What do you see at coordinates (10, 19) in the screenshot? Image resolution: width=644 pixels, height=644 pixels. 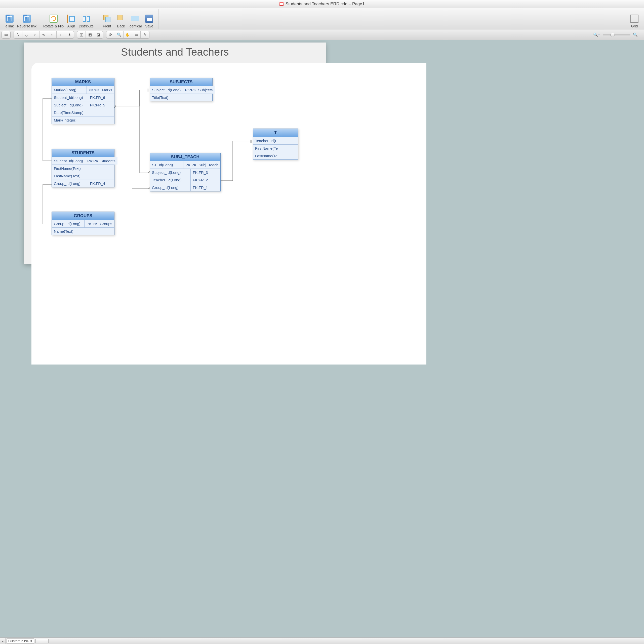 I see `link-icon` at bounding box center [10, 19].